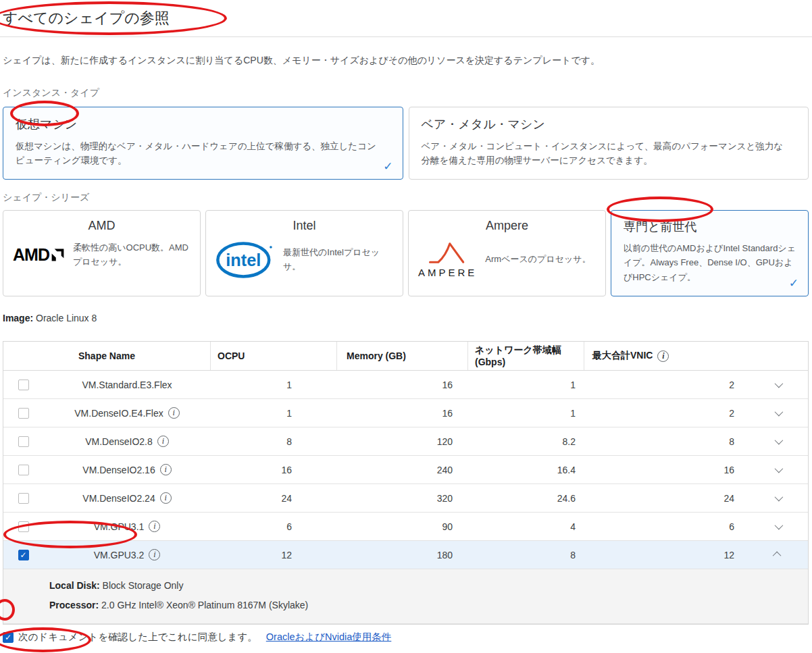  Describe the element at coordinates (274, 527) in the screenshot. I see `ocpu-value: 6` at that location.